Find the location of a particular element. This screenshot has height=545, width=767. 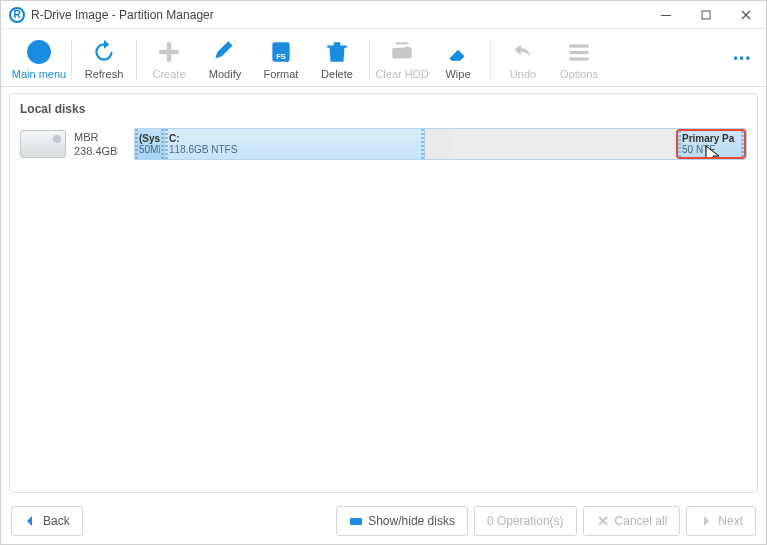

delete-button: Delete is located at coordinates (337, 60).